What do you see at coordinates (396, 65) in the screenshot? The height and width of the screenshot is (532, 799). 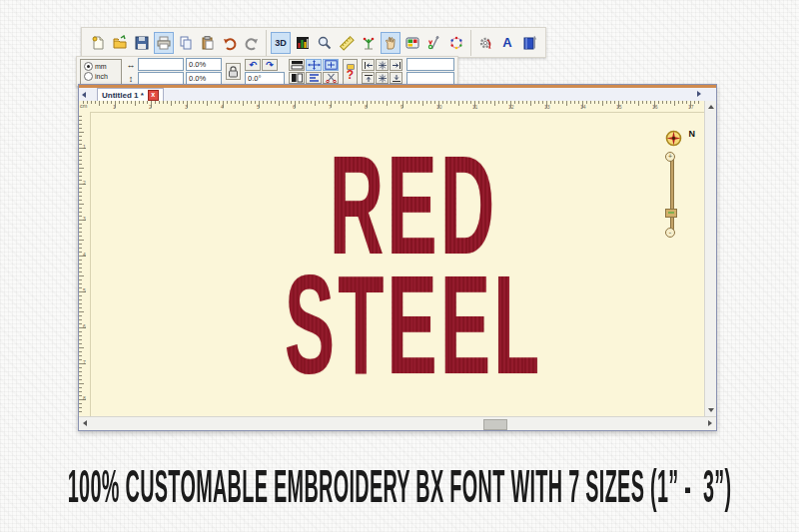 I see `align-right-button` at bounding box center [396, 65].